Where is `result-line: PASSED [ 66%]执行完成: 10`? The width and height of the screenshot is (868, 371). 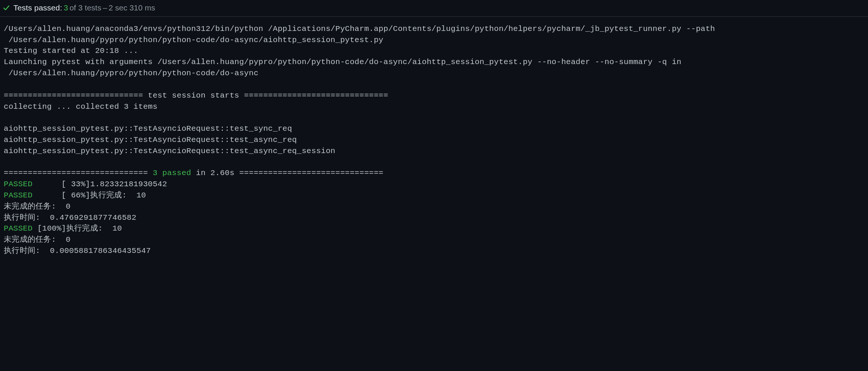
result-line: PASSED [ 66%]执行完成: 10 is located at coordinates (75, 195).